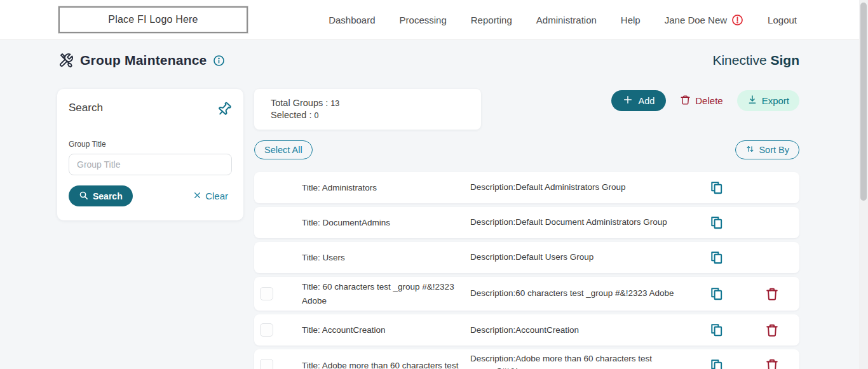 The width and height of the screenshot is (868, 369). What do you see at coordinates (527, 330) in the screenshot?
I see `group-row: Title: AccountCreation Description:Accou…` at bounding box center [527, 330].